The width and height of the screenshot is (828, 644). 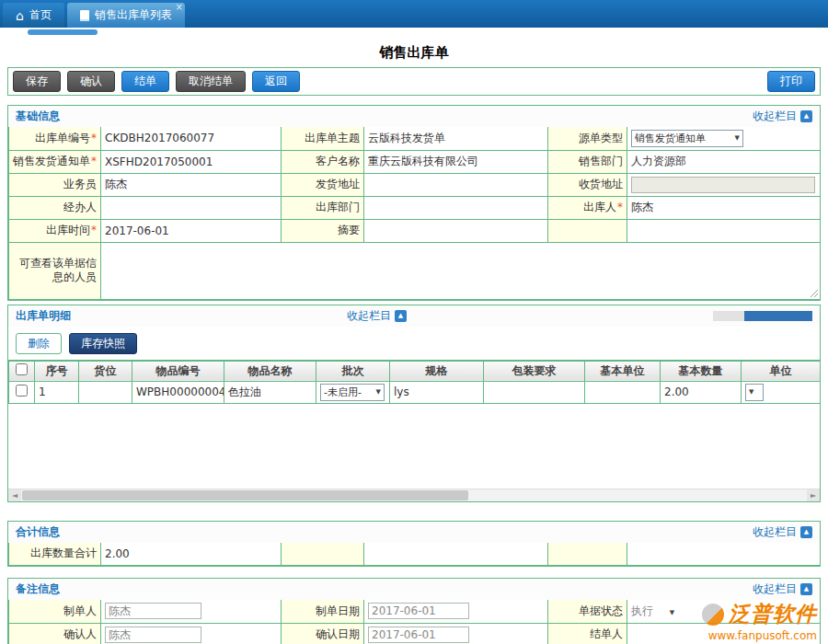 I want to click on remark-collapse-link: 收起栏目 ▲, so click(x=782, y=589).